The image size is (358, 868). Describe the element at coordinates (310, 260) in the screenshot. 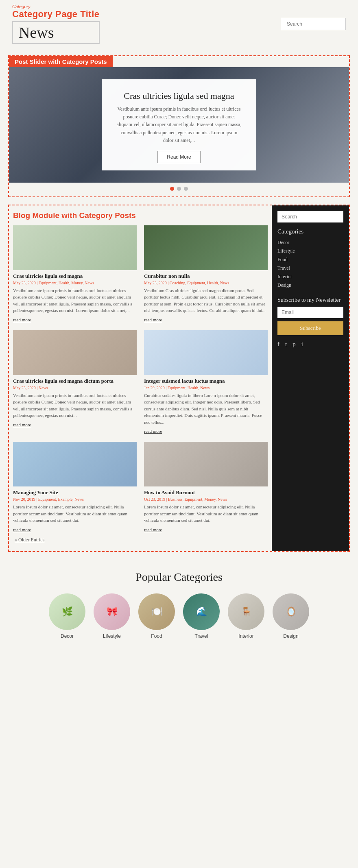

I see `sidebar-category-food: Food` at that location.